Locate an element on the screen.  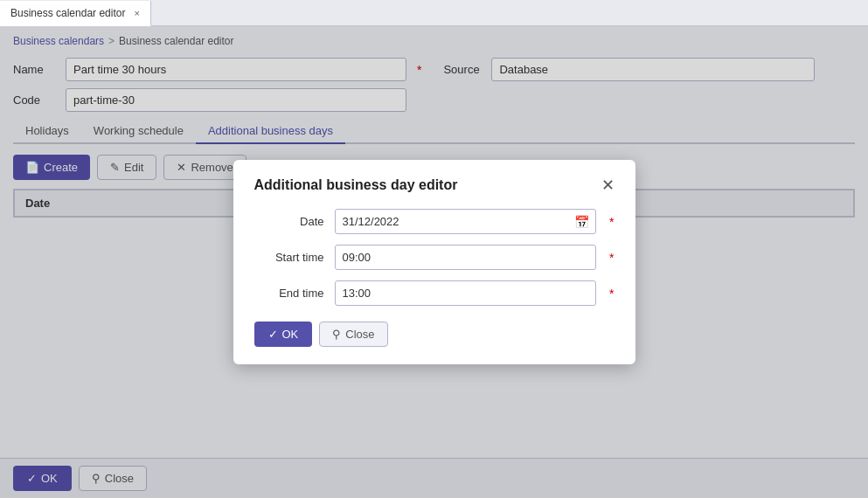
tab-close-icon: × is located at coordinates (136, 13).